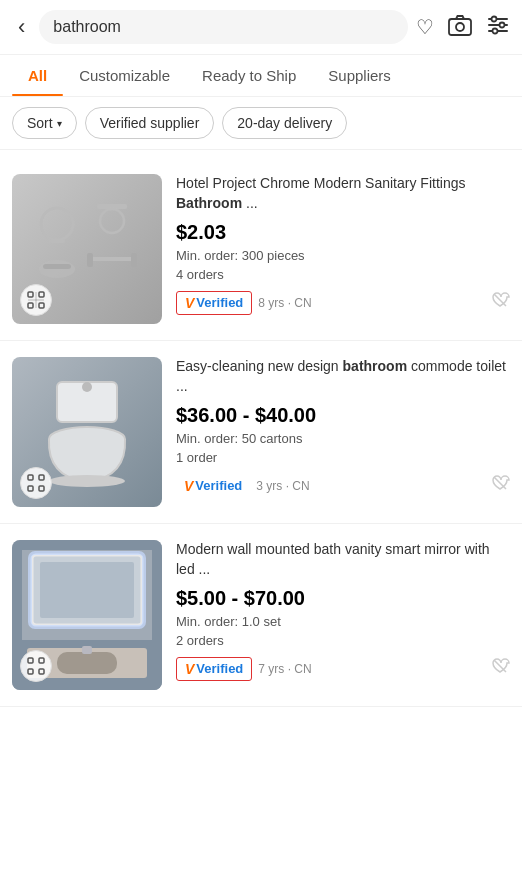 Image resolution: width=522 pixels, height=881 pixels. What do you see at coordinates (343, 622) in the screenshot?
I see `product-min-order: Min. order: 1.0 set` at bounding box center [343, 622].